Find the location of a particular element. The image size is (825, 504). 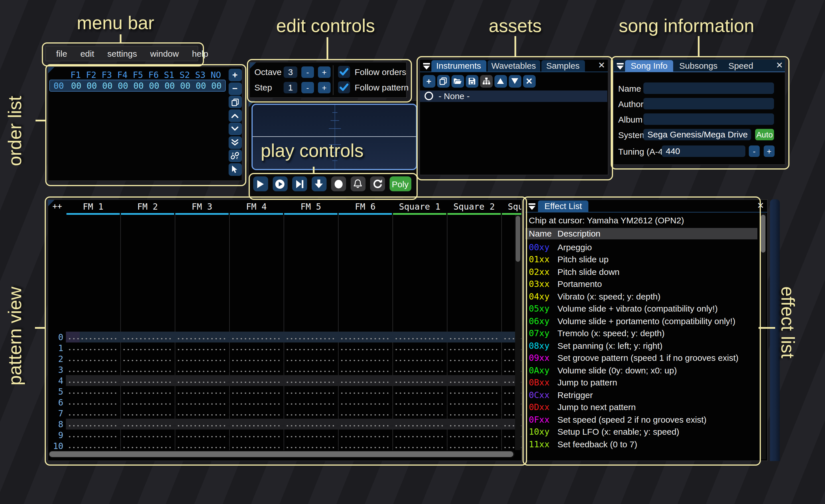

effect-row: 11xxSet feedback (0 to 7) is located at coordinates (646, 444).